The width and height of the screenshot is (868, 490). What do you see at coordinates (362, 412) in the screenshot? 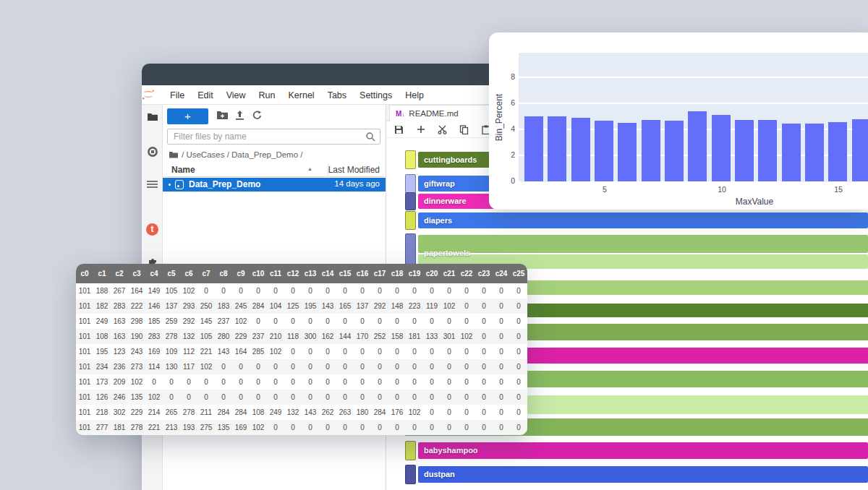
I see `table-cell: 180` at bounding box center [362, 412].